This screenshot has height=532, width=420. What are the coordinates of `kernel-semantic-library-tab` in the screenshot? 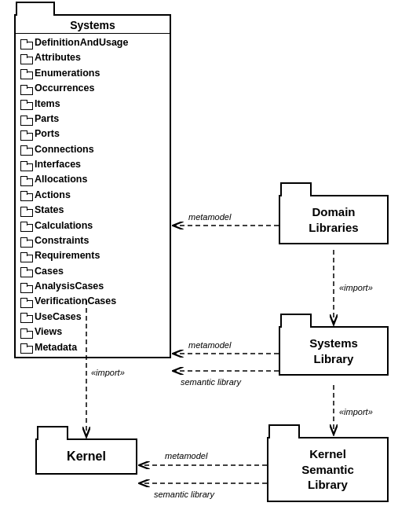 It's located at (284, 431).